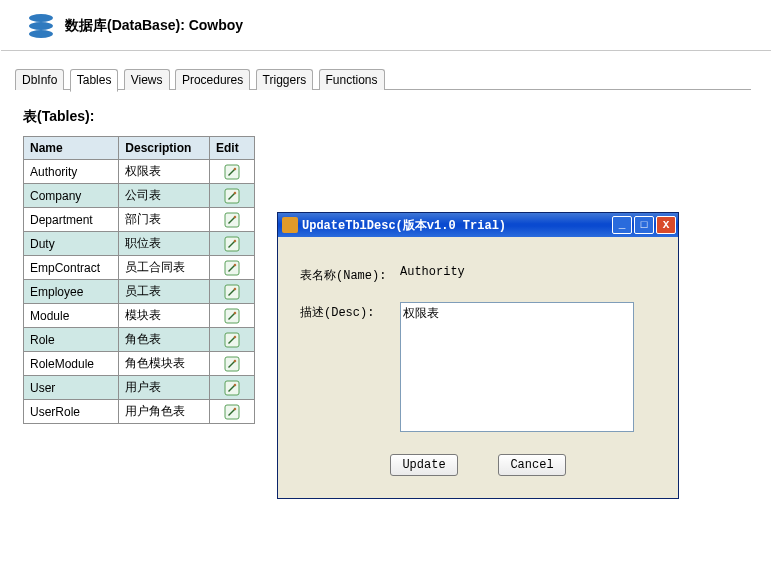  What do you see at coordinates (72, 412) in the screenshot?
I see `cell-name: UserRole` at bounding box center [72, 412].